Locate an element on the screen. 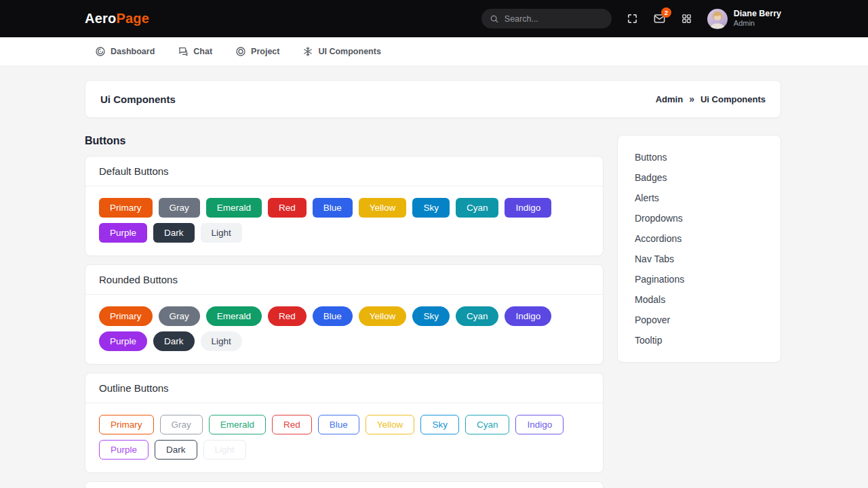 This screenshot has height=488, width=868. nav-item-ui-components: UI Components is located at coordinates (342, 52).